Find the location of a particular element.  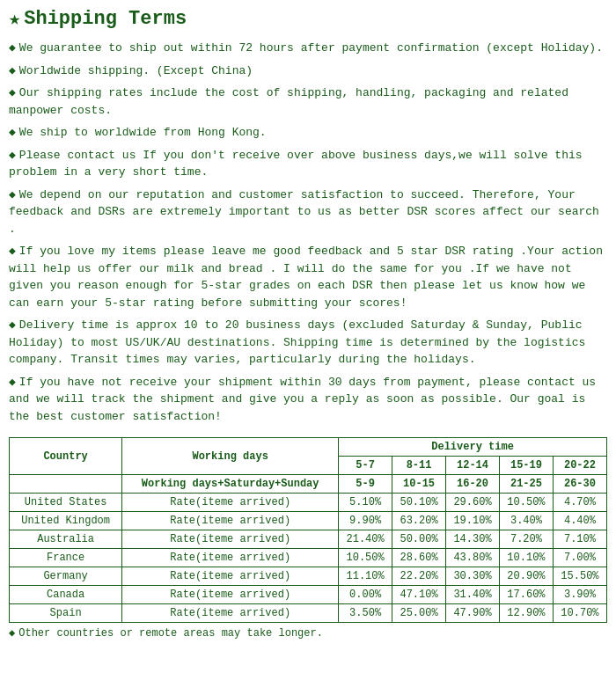

bullet-2: Worldwide shipping. (Except China) is located at coordinates (308, 71).